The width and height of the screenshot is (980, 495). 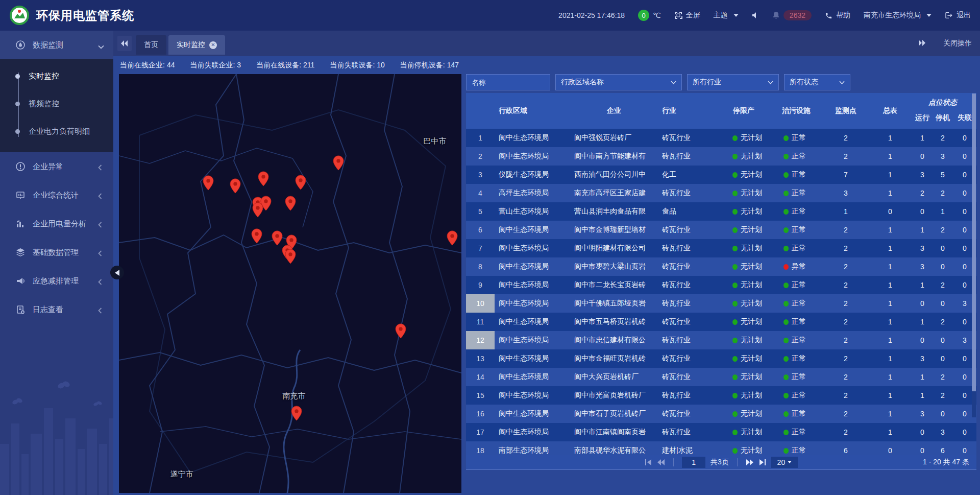 I want to click on cell-stop: 2, so click(x=943, y=285).